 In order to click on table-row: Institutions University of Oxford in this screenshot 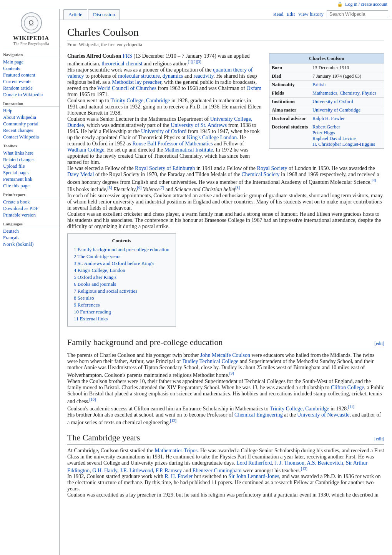, I will do `click(327, 102)`.